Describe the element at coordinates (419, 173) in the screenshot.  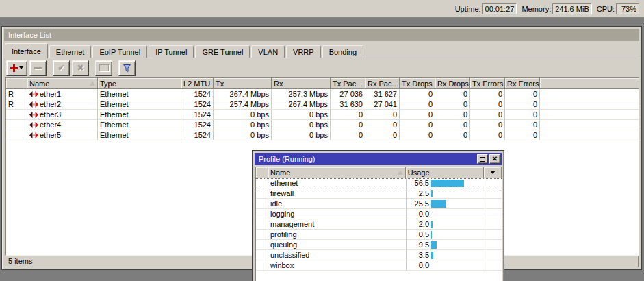
I see `column-label: Usage` at that location.